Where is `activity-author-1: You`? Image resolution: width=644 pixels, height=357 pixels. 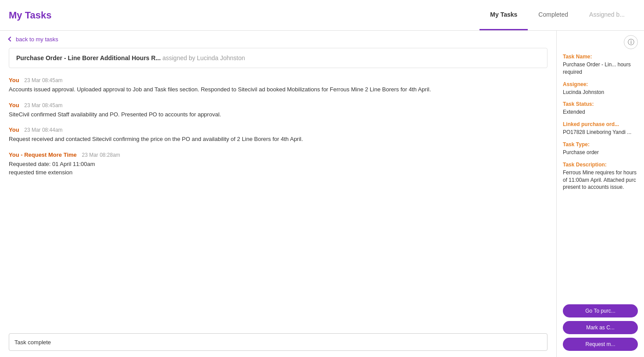 activity-author-1: You is located at coordinates (14, 80).